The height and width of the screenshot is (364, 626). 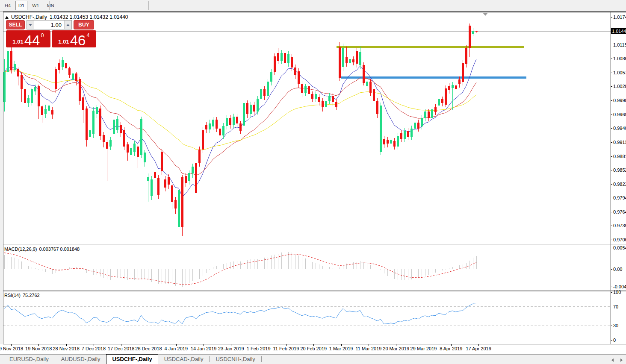 What do you see at coordinates (29, 17) in the screenshot?
I see `chart-symbol: USDCHF-,Daily` at bounding box center [29, 17].